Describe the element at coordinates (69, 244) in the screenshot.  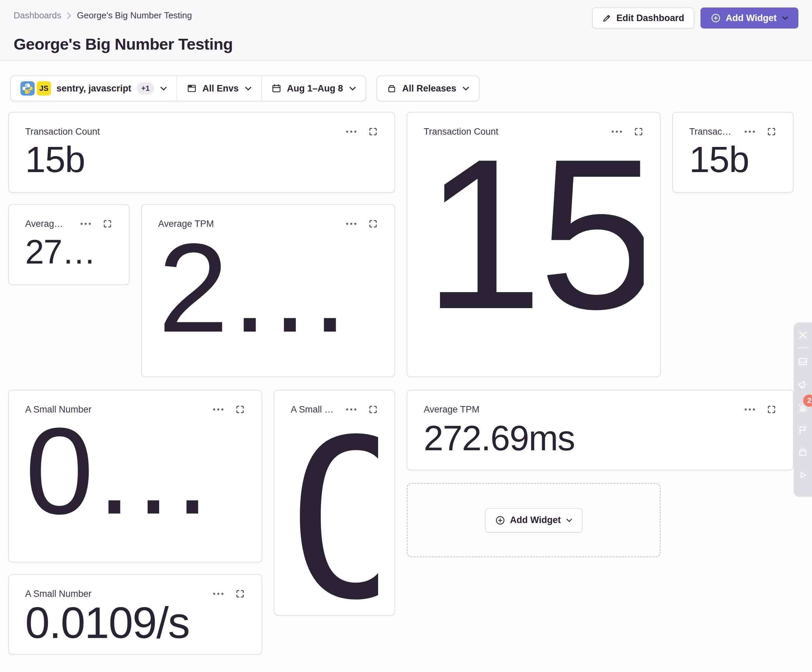
I see `widget-card-average-tpm-1: Average TPM 272.69ms` at that location.